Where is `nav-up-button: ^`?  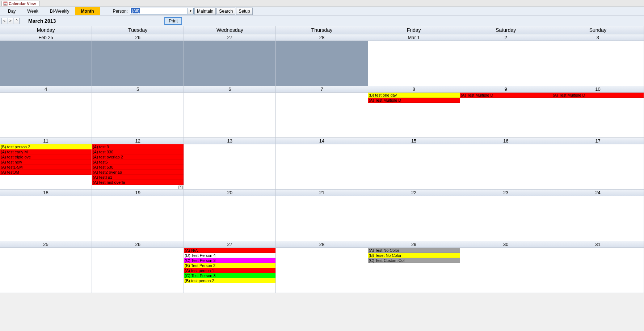
nav-up-button: ^ is located at coordinates (17, 21).